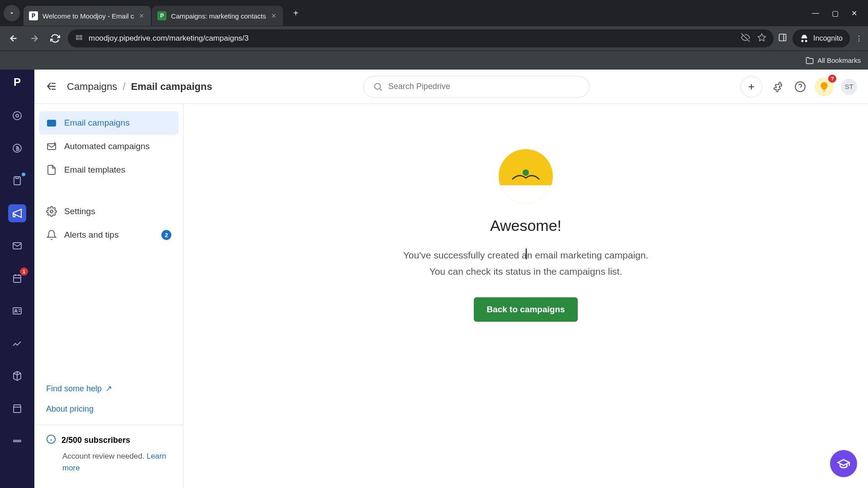 The height and width of the screenshot is (488, 868). I want to click on site-settings-icon, so click(79, 38).